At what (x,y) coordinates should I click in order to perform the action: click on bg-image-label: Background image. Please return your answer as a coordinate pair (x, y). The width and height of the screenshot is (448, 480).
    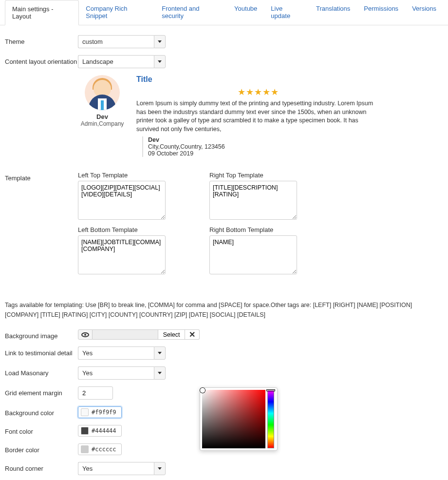
    Looking at the image, I should click on (41, 334).